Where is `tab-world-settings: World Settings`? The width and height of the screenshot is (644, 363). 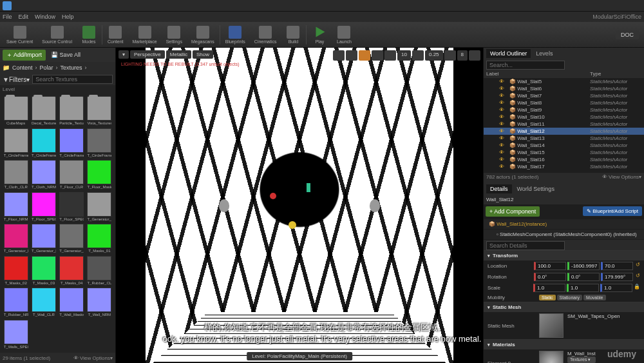 tab-world-settings: World Settings is located at coordinates (536, 189).